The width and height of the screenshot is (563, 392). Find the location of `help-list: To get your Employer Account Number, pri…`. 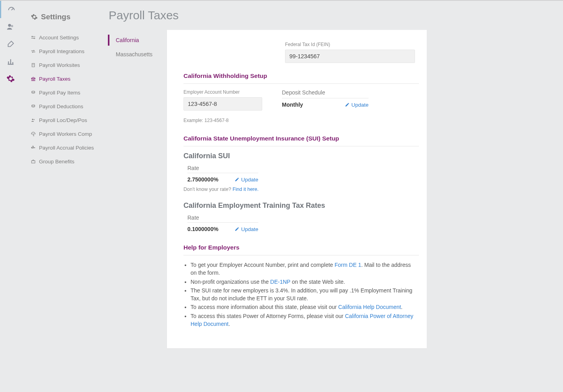

help-list: To get your Employer Account Number, pri… is located at coordinates (299, 294).